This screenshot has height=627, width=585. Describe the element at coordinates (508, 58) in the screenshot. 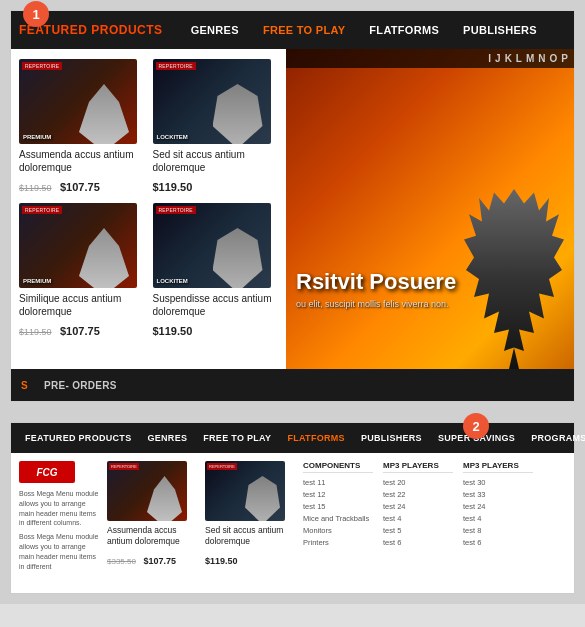

I see `alpha-K: K` at that location.